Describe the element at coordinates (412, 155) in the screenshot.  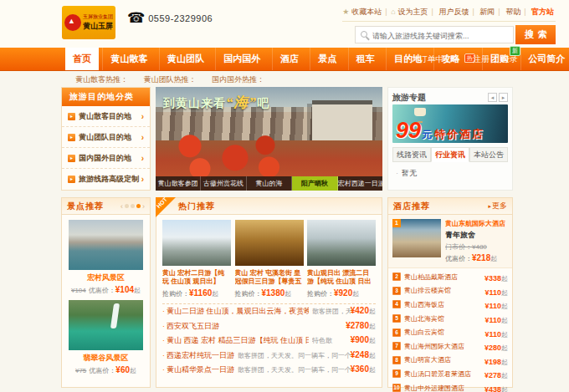
I see `tab-route-news: 线路资讯` at that location.